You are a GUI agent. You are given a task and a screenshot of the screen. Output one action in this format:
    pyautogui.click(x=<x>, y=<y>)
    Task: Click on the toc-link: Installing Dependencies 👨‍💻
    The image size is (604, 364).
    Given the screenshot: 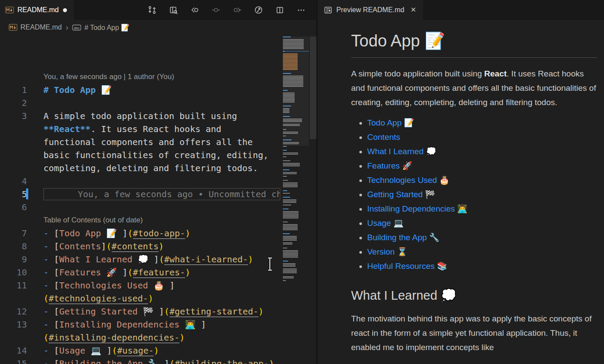 What is the action you would take?
    pyautogui.click(x=417, y=208)
    